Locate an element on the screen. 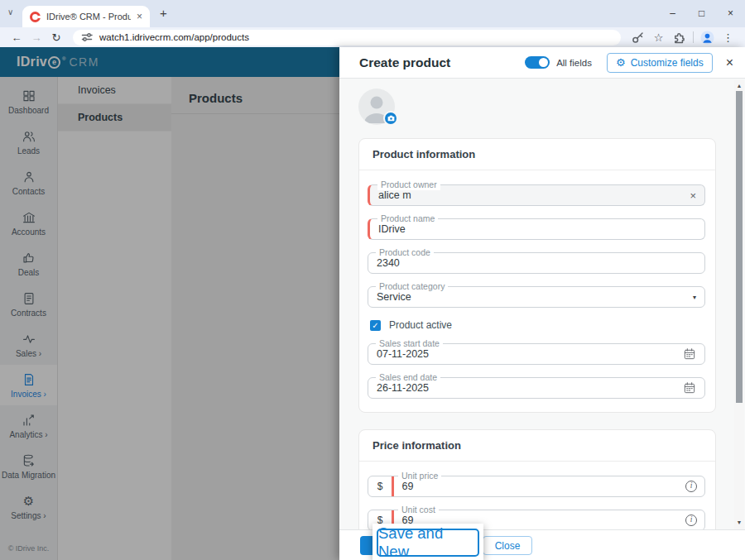 This screenshot has height=560, width=745. drawer-scrollbar: ▲ ▼ is located at coordinates (739, 304).